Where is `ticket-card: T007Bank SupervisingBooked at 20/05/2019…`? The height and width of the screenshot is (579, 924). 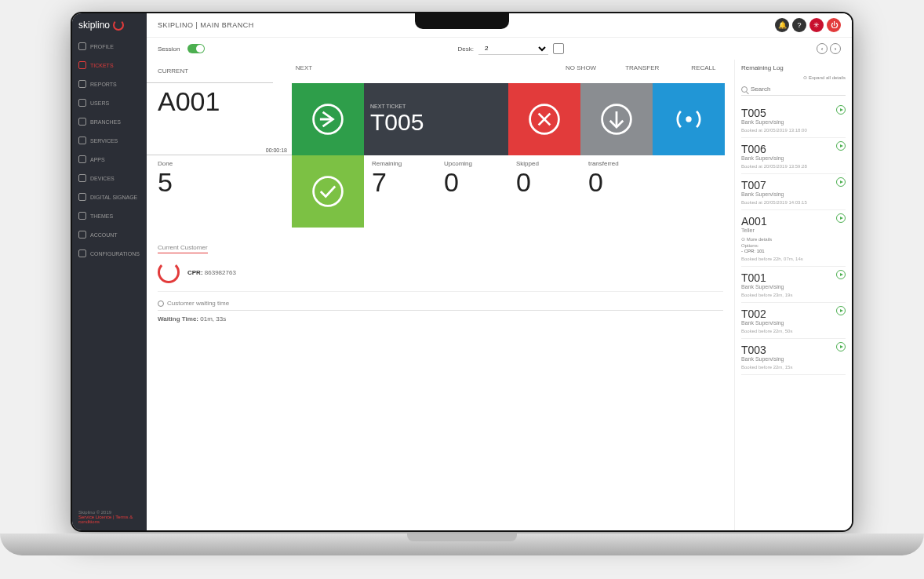
ticket-card: T007Bank SupervisingBooked at 20/05/2019… is located at coordinates (794, 192).